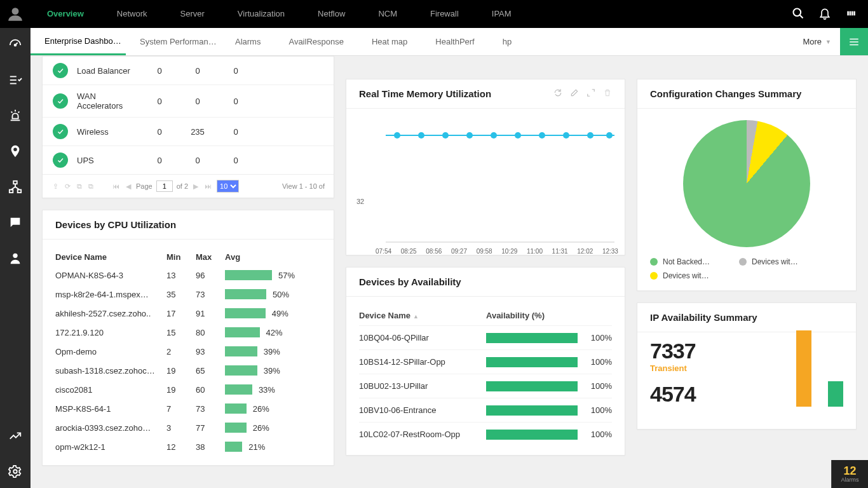 The width and height of the screenshot is (868, 488). Describe the element at coordinates (208, 186) in the screenshot. I see `last-page-icon: ⏭` at that location.